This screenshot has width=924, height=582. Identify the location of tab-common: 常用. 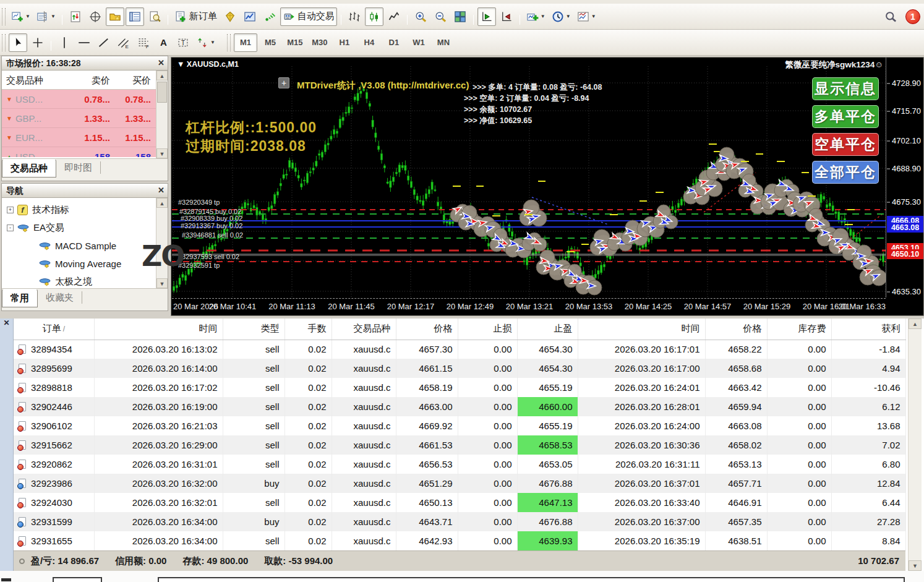
(20, 298).